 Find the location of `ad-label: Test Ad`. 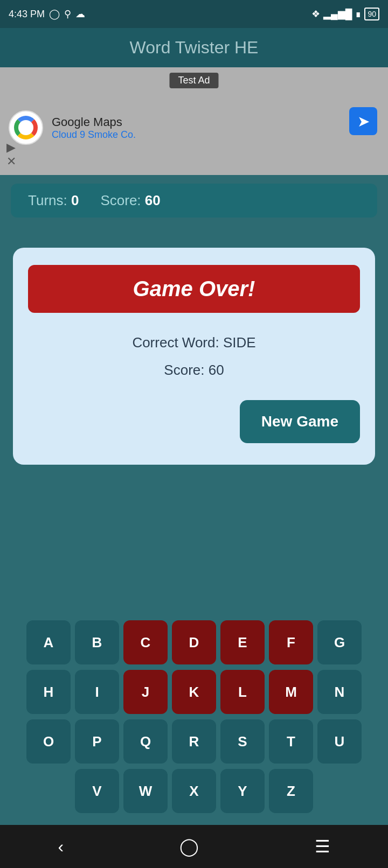

ad-label: Test Ad is located at coordinates (194, 81).